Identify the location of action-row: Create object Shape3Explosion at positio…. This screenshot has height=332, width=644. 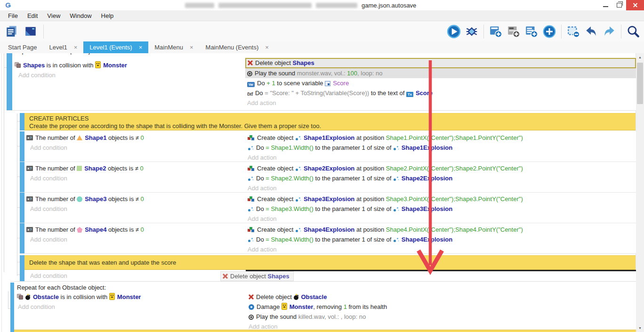
(441, 199).